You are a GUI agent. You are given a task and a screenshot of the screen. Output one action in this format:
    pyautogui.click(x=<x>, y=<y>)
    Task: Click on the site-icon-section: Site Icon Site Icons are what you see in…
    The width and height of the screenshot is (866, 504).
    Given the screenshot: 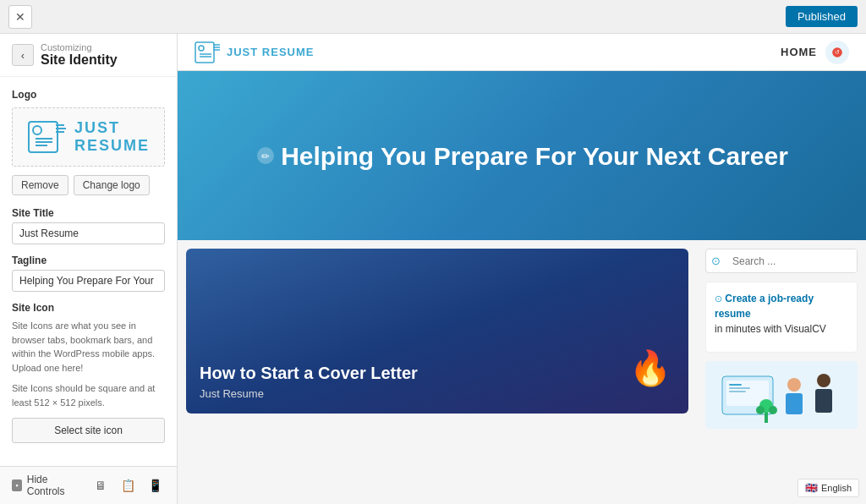 What is the action you would take?
    pyautogui.click(x=88, y=372)
    